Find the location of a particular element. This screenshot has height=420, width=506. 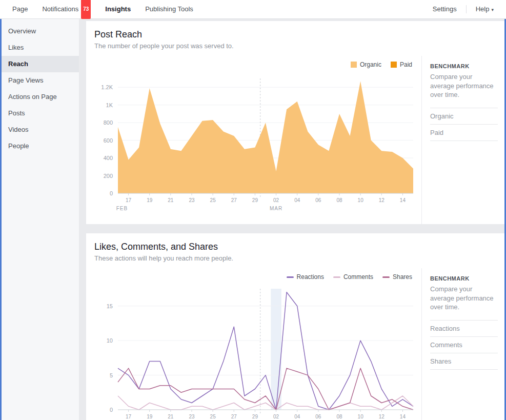

nav-notifications-label: Notifications is located at coordinates (60, 9).